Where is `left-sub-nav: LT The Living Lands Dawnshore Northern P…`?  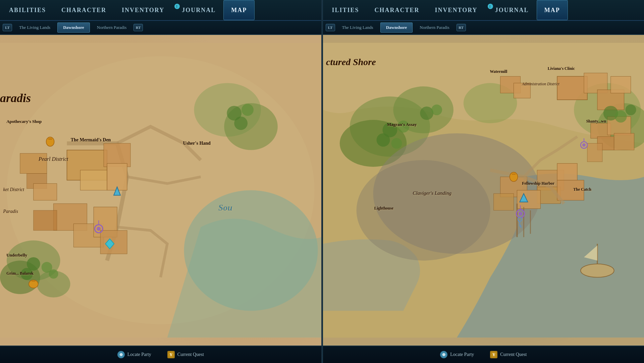 left-sub-nav: LT The Living Lands Dawnshore Northern P… is located at coordinates (161, 28).